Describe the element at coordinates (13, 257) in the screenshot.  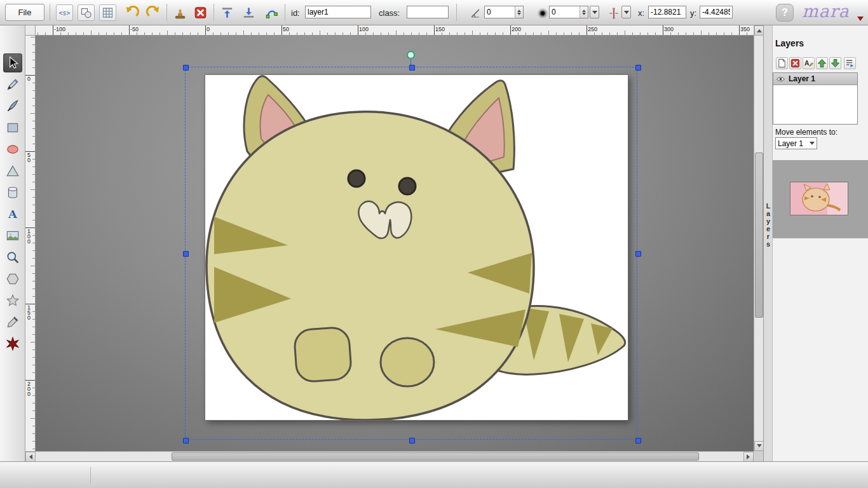
I see `zoom-tool-button` at that location.